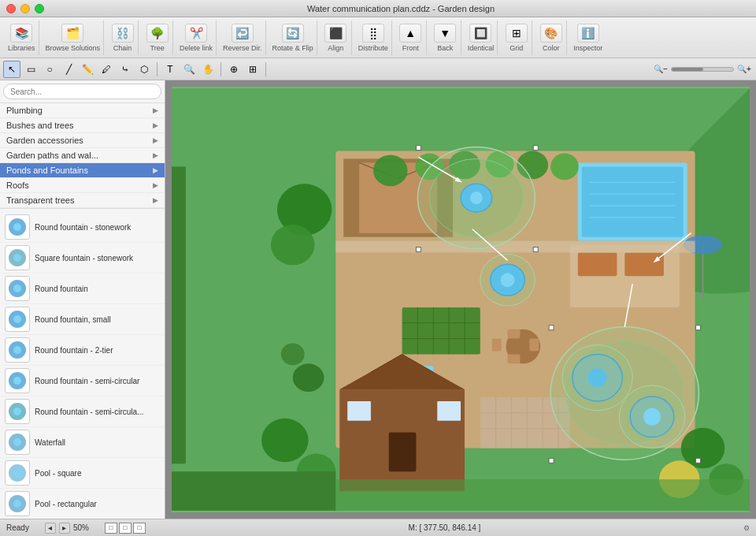 The height and width of the screenshot is (536, 756). What do you see at coordinates (158, 38) in the screenshot?
I see `toolbar-tree: 🌳 Tree` at bounding box center [158, 38].